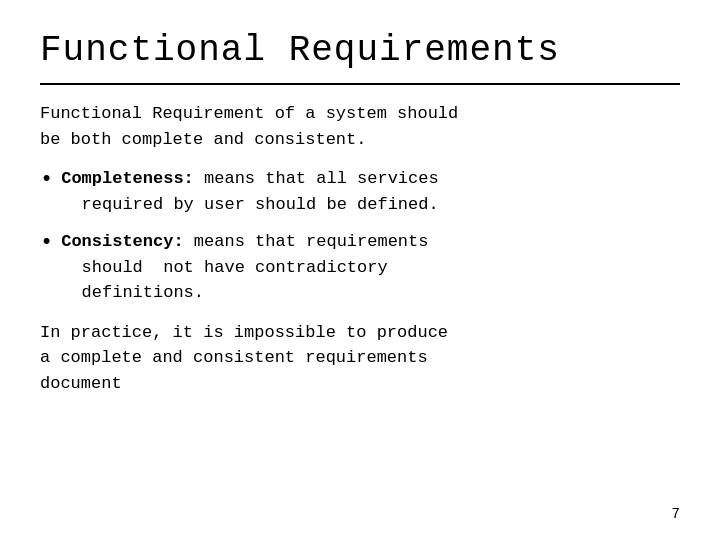 This screenshot has height=540, width=720. I want to click on intro-text: Functional Requirement of a system shoul…, so click(360, 126).